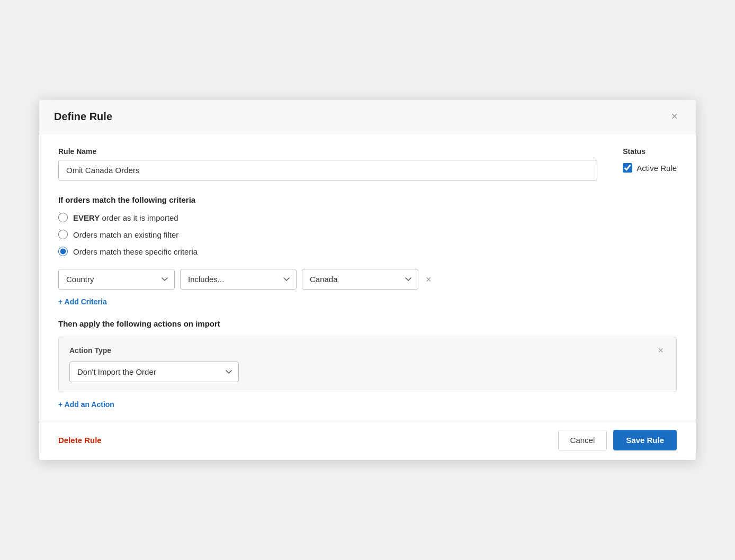 This screenshot has width=735, height=560. Describe the element at coordinates (86, 218) in the screenshot. I see `every-bold: EVERY` at that location.